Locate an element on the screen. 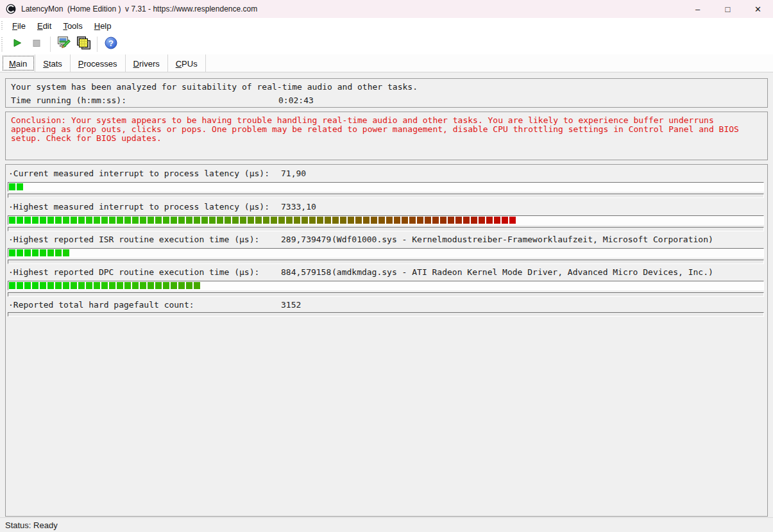 Image resolution: width=773 pixels, height=532 pixels. row-label: ·Highest reported DPC routine execution … is located at coordinates (133, 272).